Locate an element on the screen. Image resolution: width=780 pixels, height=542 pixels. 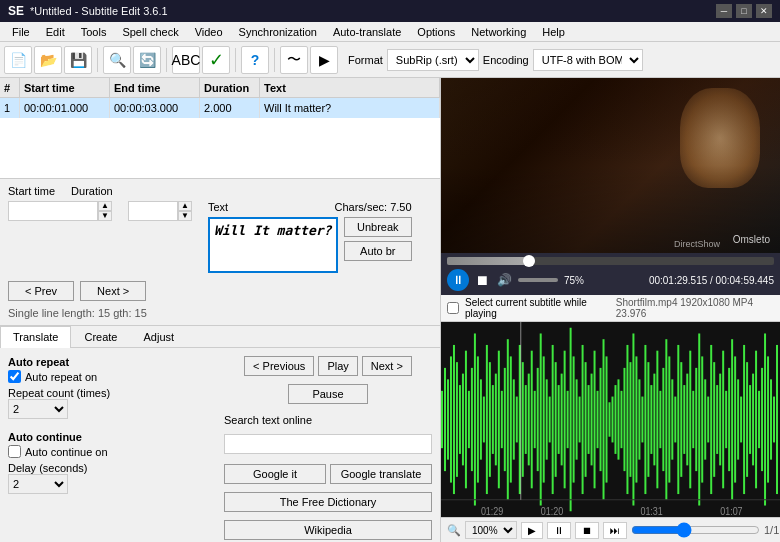
video-button: ▶ is located at coordinates (324, 60).